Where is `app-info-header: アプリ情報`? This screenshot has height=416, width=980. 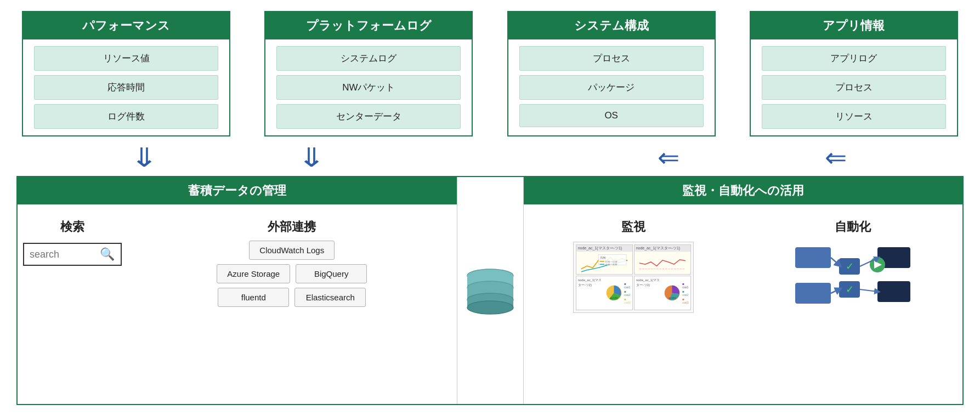 app-info-header: アプリ情報 is located at coordinates (854, 26).